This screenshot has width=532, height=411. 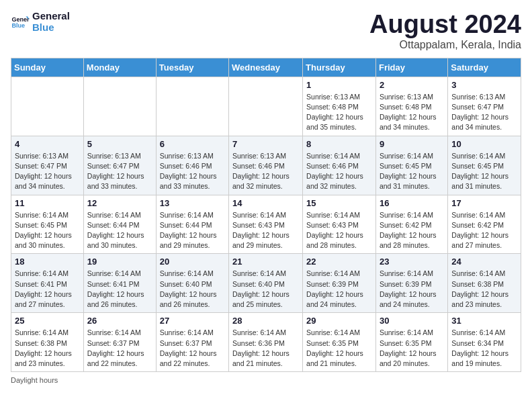 What do you see at coordinates (412, 262) in the screenshot?
I see `day-number: 23` at bounding box center [412, 262].